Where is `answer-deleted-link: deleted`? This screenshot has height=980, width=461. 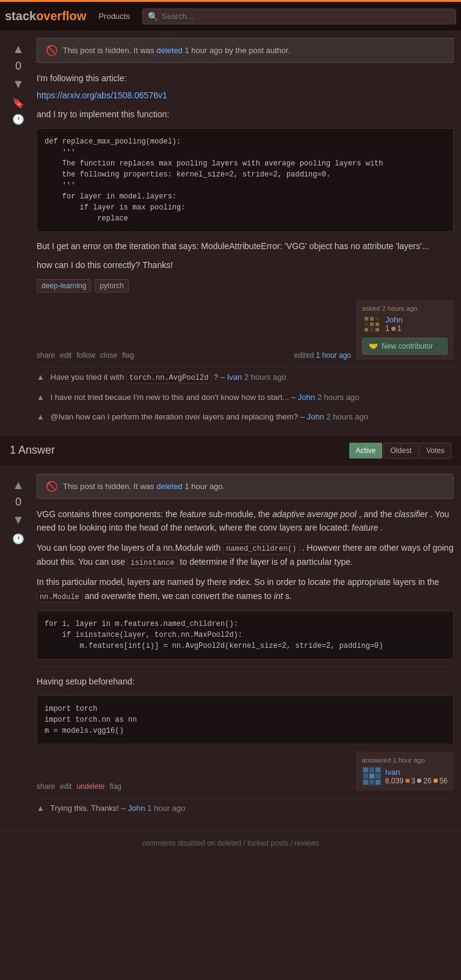
answer-deleted-link: deleted is located at coordinates (170, 486).